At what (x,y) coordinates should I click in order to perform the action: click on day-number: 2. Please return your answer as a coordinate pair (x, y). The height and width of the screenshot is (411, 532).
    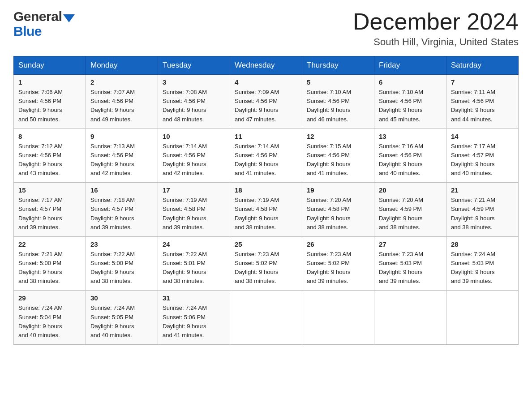
    Looking at the image, I should click on (122, 82).